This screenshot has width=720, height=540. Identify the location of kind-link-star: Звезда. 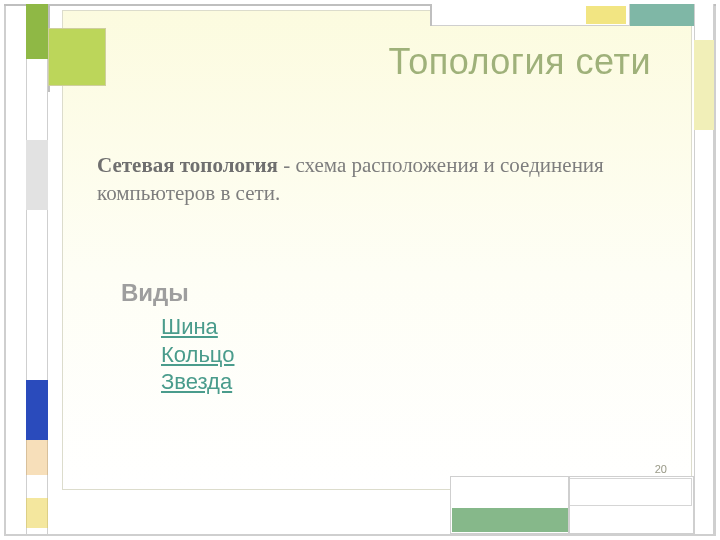
(198, 382).